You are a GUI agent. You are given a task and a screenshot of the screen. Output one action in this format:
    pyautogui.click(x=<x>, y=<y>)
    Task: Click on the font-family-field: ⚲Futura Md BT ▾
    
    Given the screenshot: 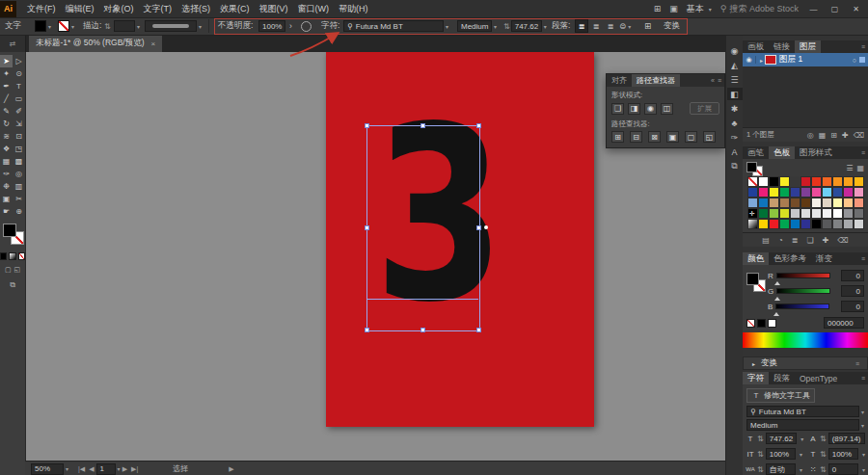 What is the action you would take?
    pyautogui.click(x=395, y=26)
    